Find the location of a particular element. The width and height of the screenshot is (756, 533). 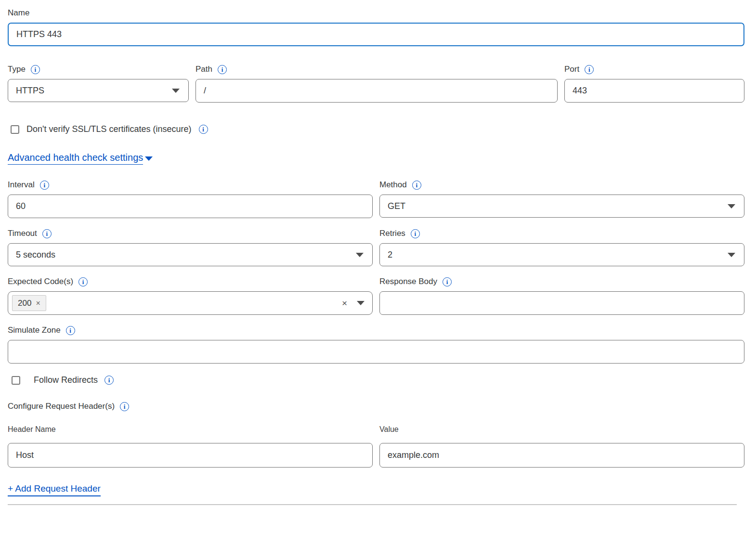

response-body-field-group: Response Body i is located at coordinates (562, 296).